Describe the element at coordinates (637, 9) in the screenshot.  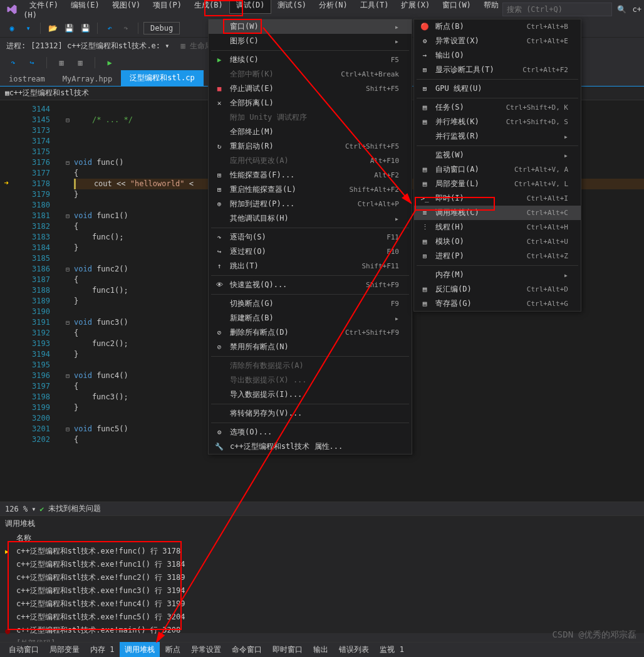
I see `solution-label: c+` at that location.